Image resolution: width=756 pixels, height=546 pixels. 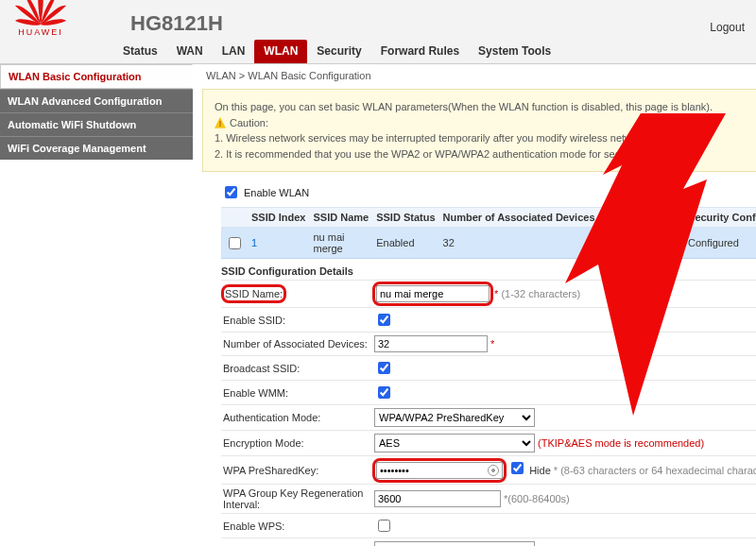 What do you see at coordinates (489, 195) in the screenshot?
I see `enable-wlan-row: Enable WLAN` at bounding box center [489, 195].